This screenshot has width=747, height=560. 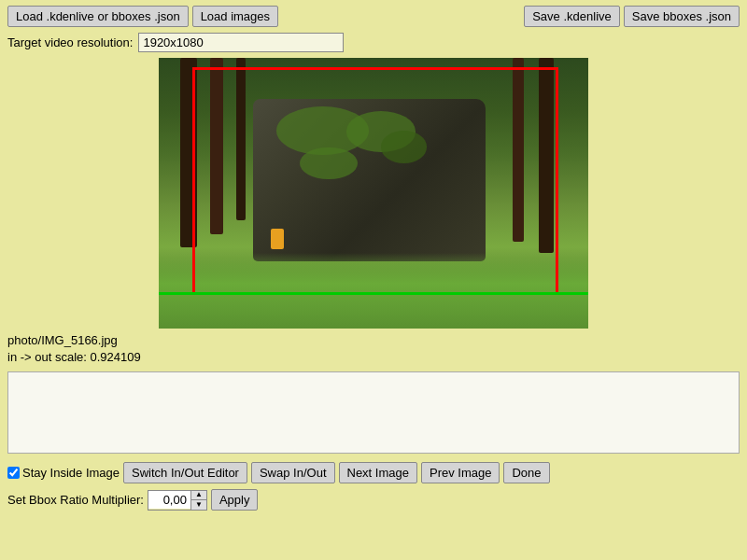 What do you see at coordinates (198, 500) in the screenshot?
I see `spinner-buttons: ▲ ▼` at bounding box center [198, 500].